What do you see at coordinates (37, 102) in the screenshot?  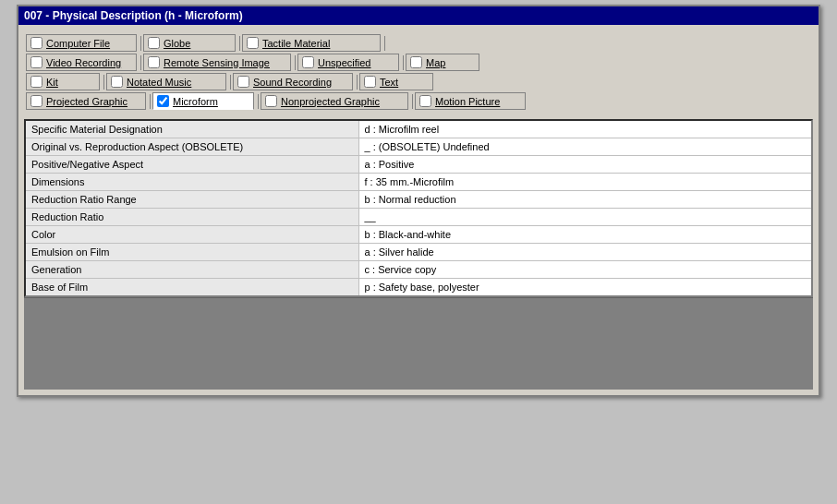 I see `checkbox-projected-graphic` at bounding box center [37, 102].